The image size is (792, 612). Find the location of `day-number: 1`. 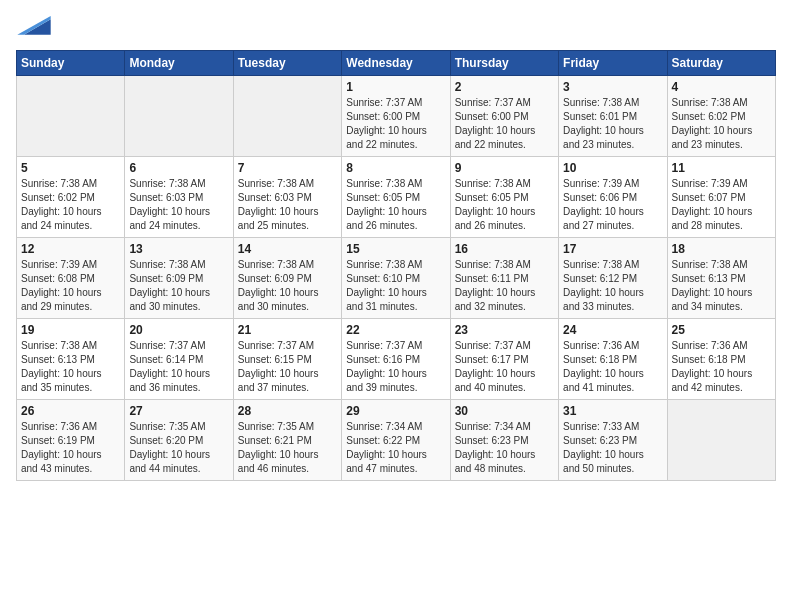

day-number: 1 is located at coordinates (396, 87).